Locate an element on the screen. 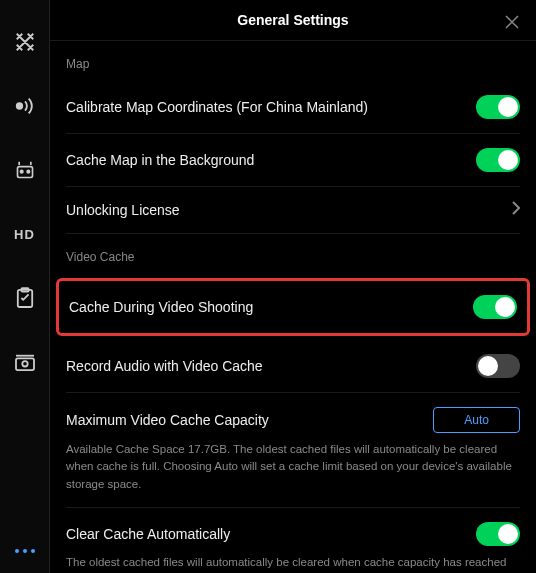 Image resolution: width=536 pixels, height=573 pixels. label-calibrate: Calibrate Map Coordinates (For China Mai… is located at coordinates (217, 107).